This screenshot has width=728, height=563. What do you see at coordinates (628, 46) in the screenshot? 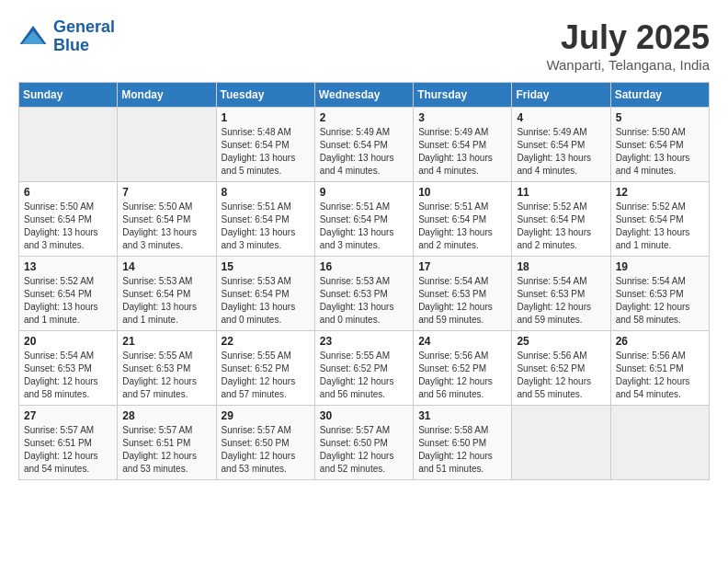
I see `title-block: July 2025 Wanparti, Telangana, India` at bounding box center [628, 46].